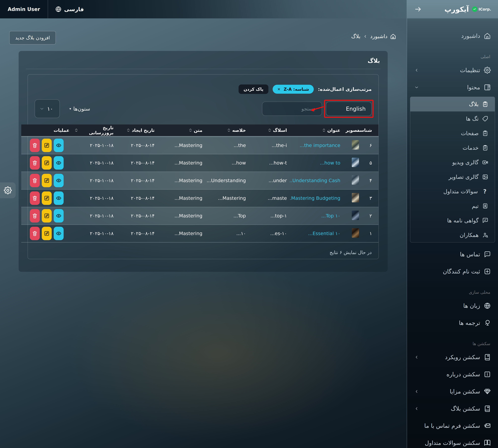  I want to click on book-plus-icon, so click(487, 357).